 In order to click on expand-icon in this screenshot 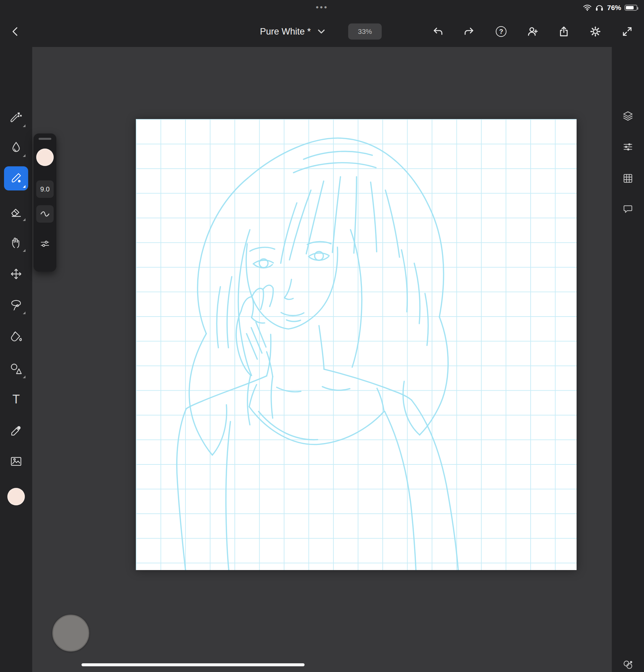, I will do `click(627, 32)`.